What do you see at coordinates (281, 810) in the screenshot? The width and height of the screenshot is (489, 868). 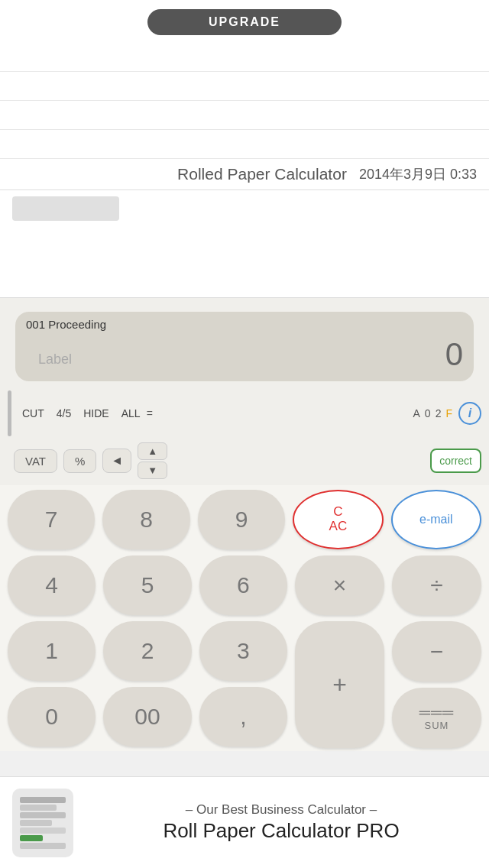 I see `banner-subtitle: – Our Best Business Calculator –` at bounding box center [281, 810].